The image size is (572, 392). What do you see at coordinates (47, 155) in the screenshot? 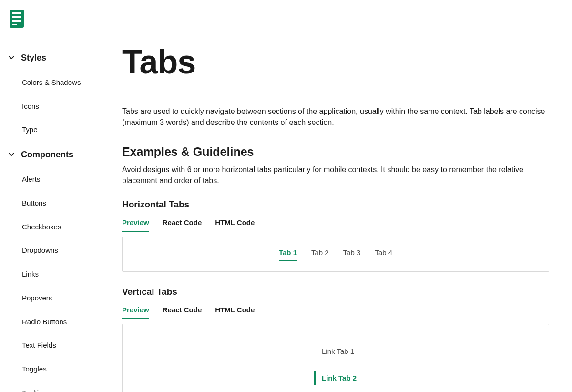
I see `sidebar-section-label: Components` at bounding box center [47, 155].